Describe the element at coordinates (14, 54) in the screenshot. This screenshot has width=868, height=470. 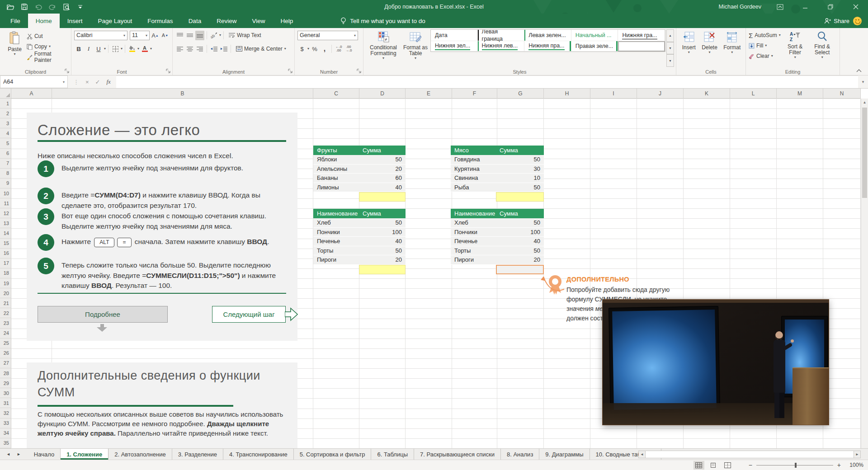
I see `paste-dropdown-caret: ▾` at that location.